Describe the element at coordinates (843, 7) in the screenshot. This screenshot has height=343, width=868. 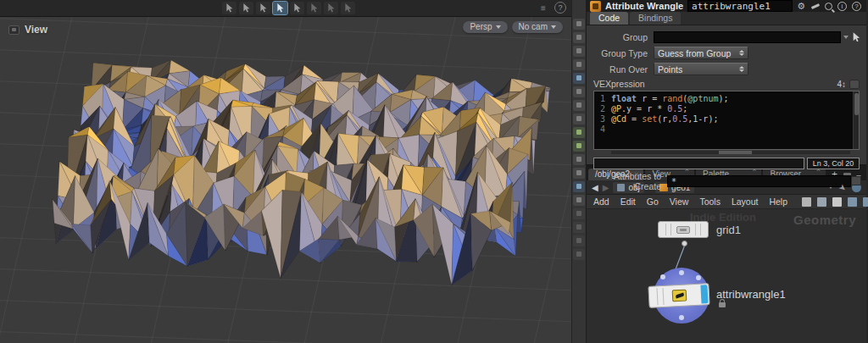
I see `info-icon: i` at that location.